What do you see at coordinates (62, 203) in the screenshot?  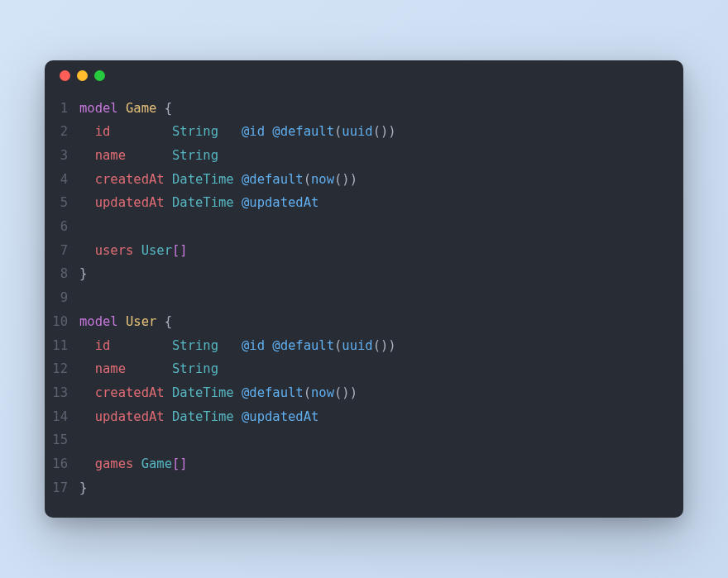 I see `line-number: 5` at bounding box center [62, 203].